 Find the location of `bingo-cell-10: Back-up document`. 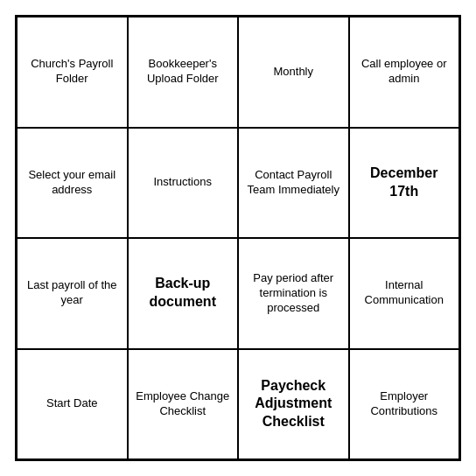

bingo-cell-10: Back-up document is located at coordinates (184, 294).